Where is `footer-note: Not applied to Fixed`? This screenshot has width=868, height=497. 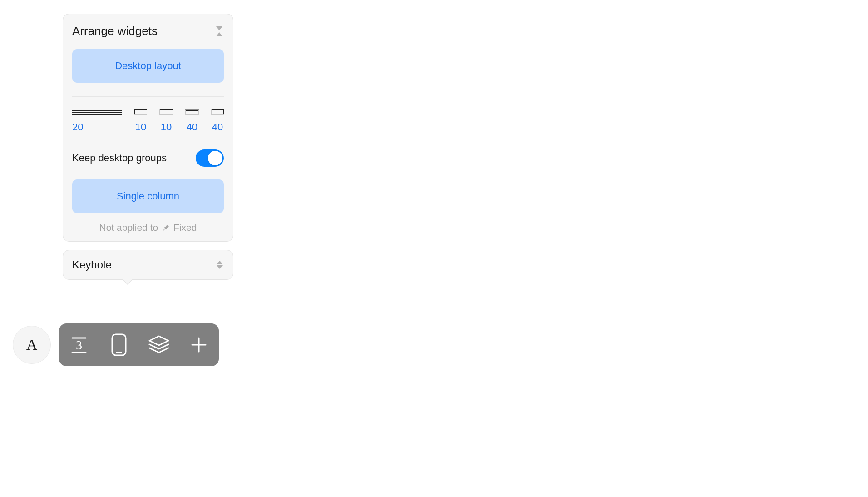 footer-note: Not applied to Fixed is located at coordinates (148, 228).